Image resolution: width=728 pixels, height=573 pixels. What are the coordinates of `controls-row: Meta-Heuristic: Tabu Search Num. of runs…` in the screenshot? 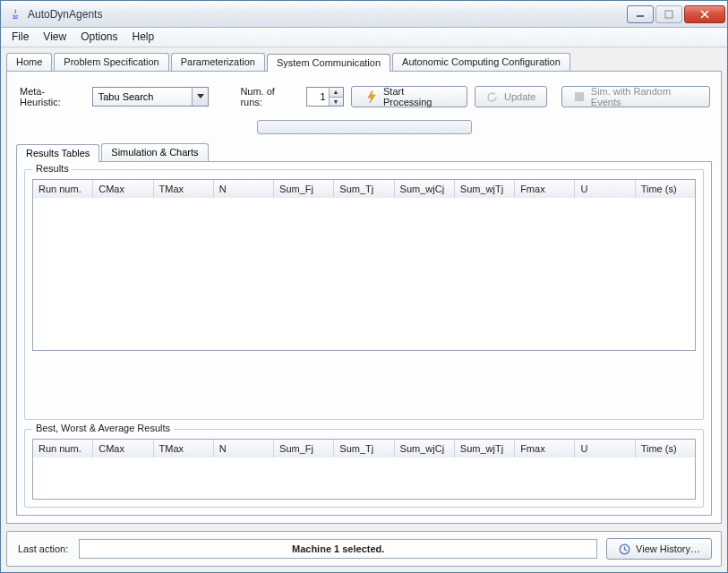 It's located at (364, 98).